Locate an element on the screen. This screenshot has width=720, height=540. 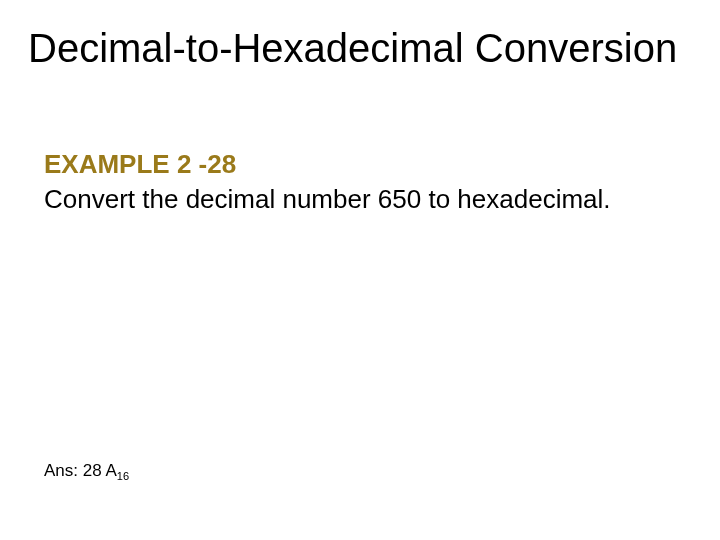
slide-title: Decimal-to-Hexadecimal Conversion is located at coordinates (352, 48).